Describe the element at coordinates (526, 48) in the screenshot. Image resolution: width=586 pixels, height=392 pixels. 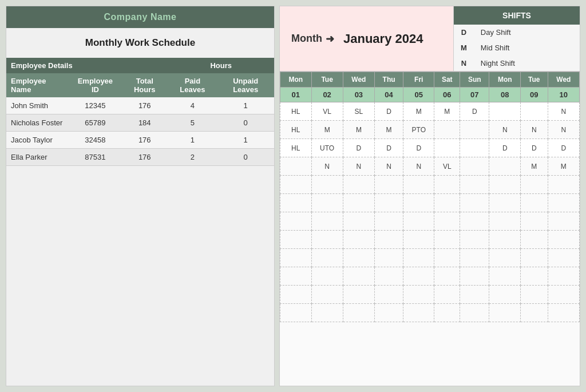
I see `shift-label: Mid Shift` at that location.